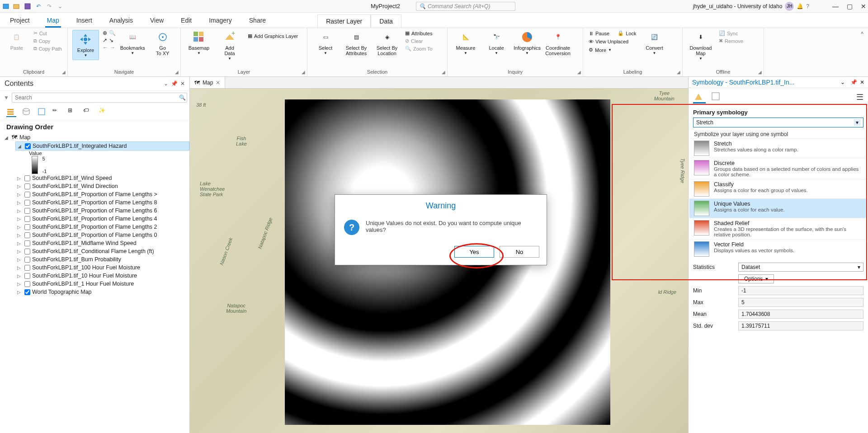 This screenshot has width=868, height=433. I want to click on paste-button: 📋 Paste, so click(17, 40).